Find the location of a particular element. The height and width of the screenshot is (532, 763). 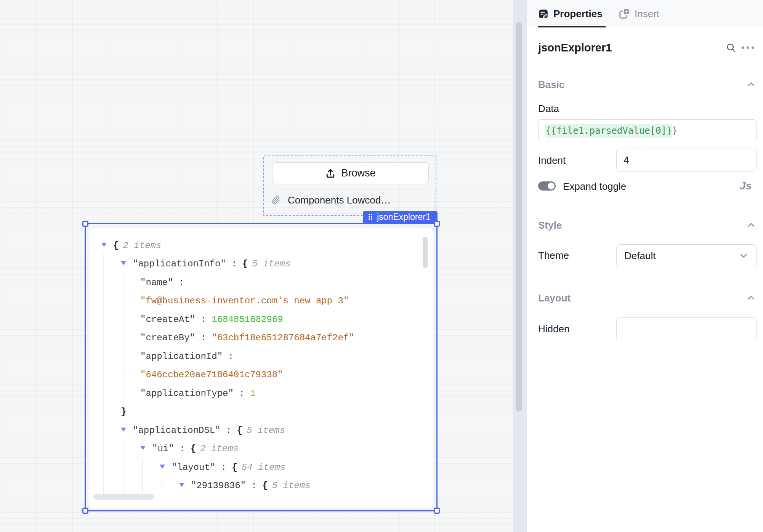

json-key: "layout" is located at coordinates (194, 467).